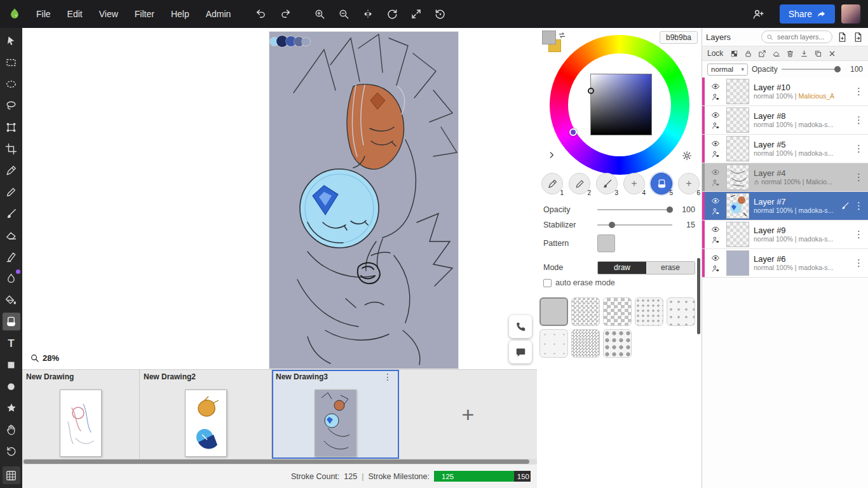  Describe the element at coordinates (681, 311) in the screenshot. I see `pattern-option-dots` at that location.